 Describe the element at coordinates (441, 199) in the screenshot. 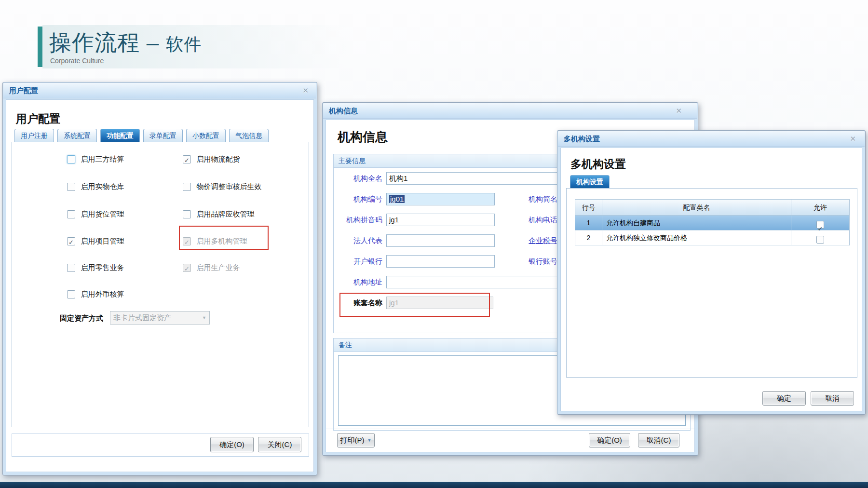

I see `org-code-input: jg01` at that location.